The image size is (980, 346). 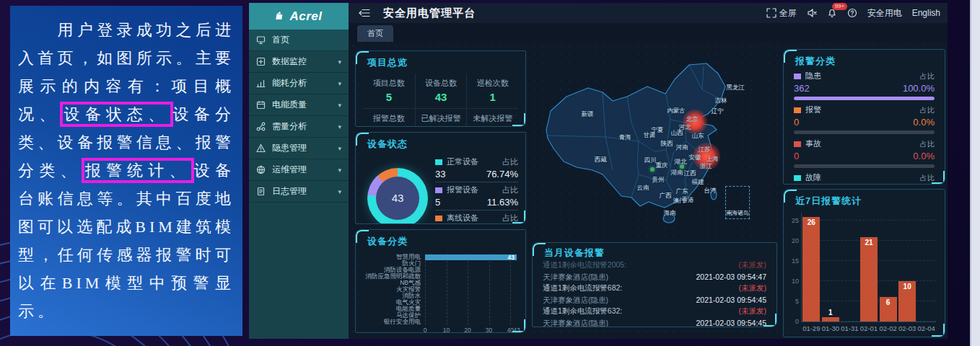 I want to click on header-actions: 全屏 99+, so click(x=853, y=13).